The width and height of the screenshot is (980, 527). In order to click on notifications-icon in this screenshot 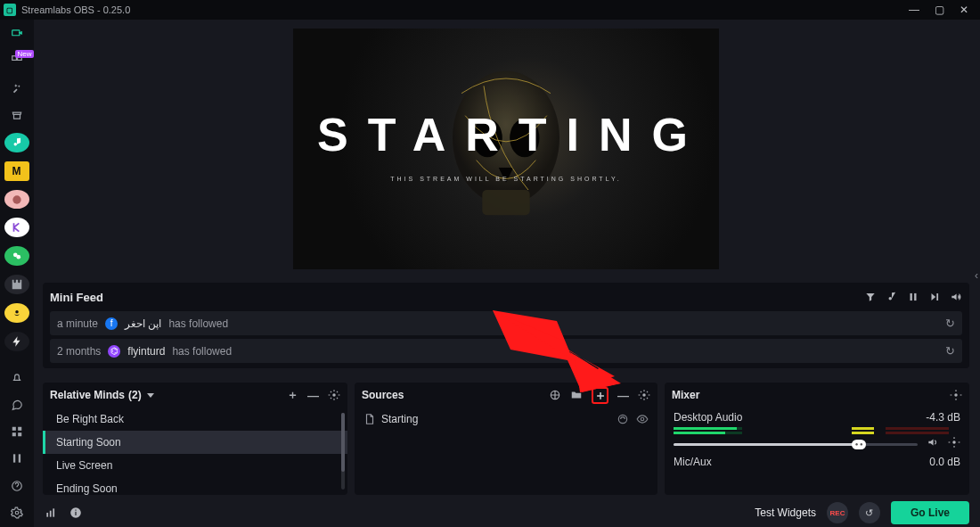, I will do `click(17, 378)`.